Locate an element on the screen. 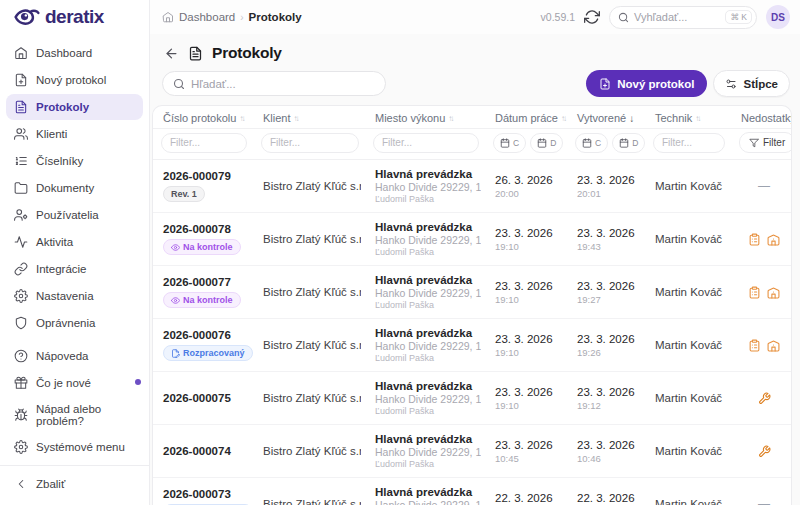 The image size is (800, 505). home-icon is located at coordinates (168, 17).